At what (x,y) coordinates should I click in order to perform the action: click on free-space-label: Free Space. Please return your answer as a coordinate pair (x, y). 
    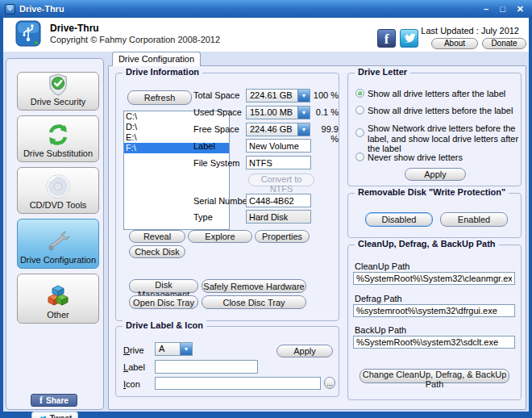
    Looking at the image, I should click on (216, 129).